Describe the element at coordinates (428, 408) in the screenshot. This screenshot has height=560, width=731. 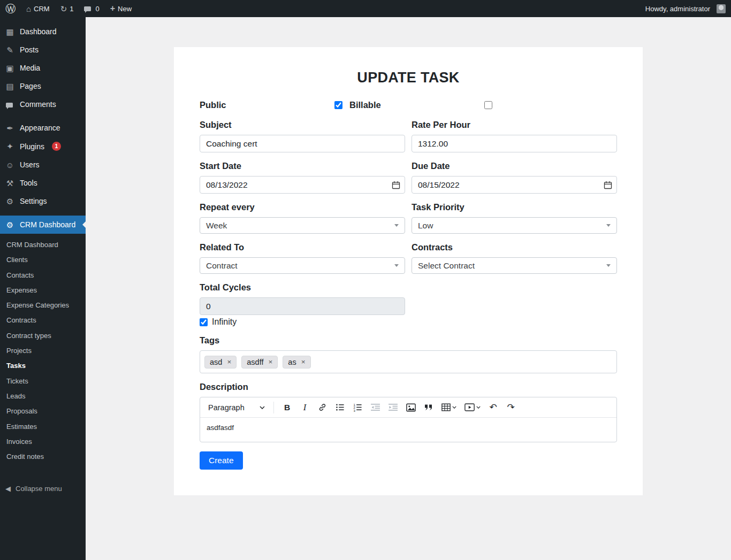
I see `blockquote-button` at that location.